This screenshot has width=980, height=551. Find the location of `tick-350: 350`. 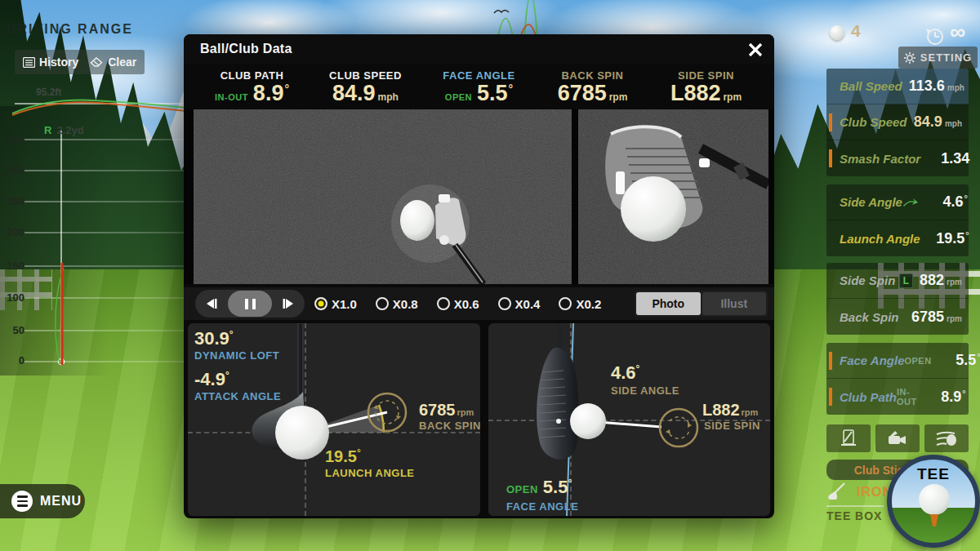

tick-350: 350 is located at coordinates (13, 139).